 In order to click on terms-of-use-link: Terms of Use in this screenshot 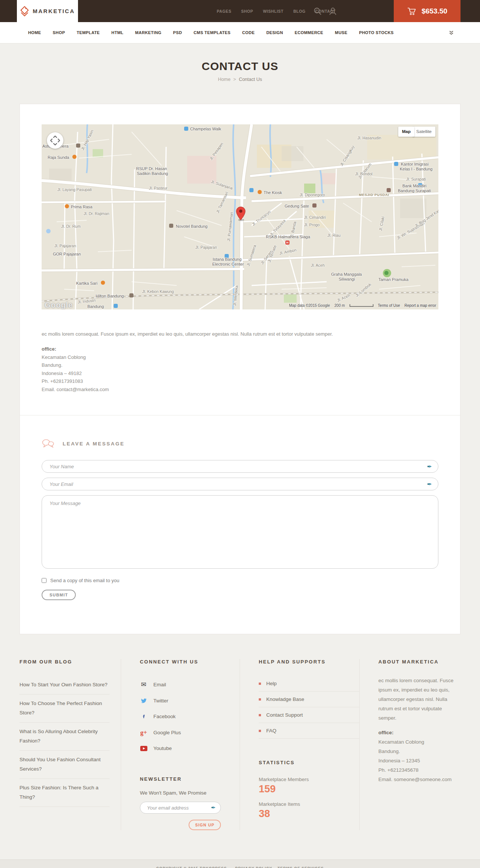, I will do `click(389, 306)`.